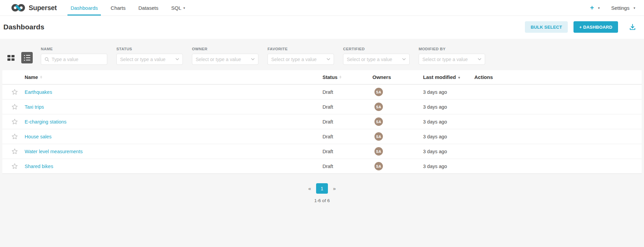  What do you see at coordinates (633, 27) in the screenshot?
I see `import-icon` at bounding box center [633, 27].